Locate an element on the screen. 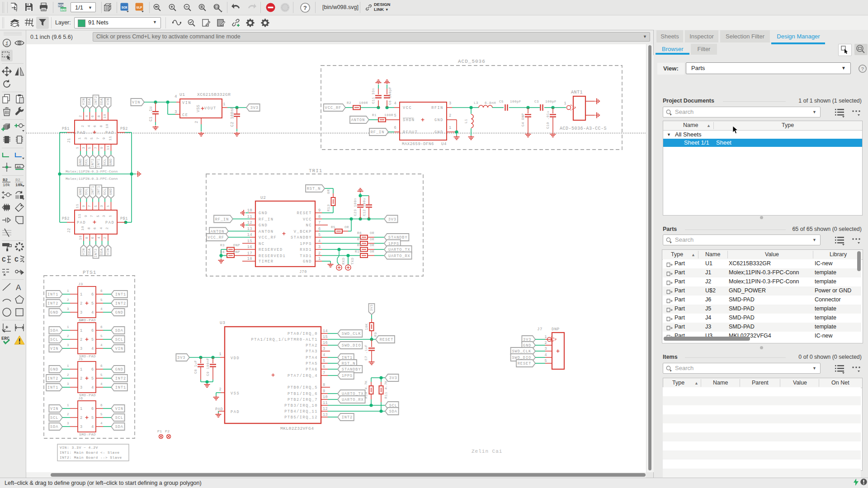 The width and height of the screenshot is (868, 488). svg-text: MAX2659-DFN6 is located at coordinates (418, 144).